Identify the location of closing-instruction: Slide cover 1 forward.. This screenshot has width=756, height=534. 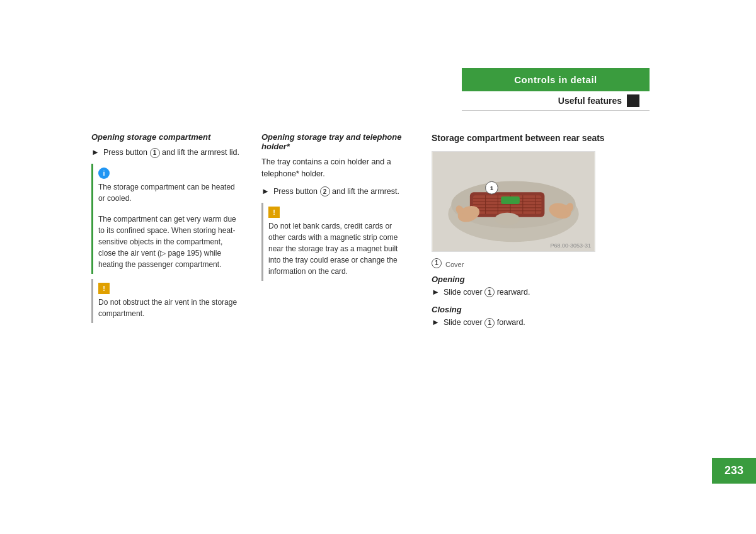
(484, 322).